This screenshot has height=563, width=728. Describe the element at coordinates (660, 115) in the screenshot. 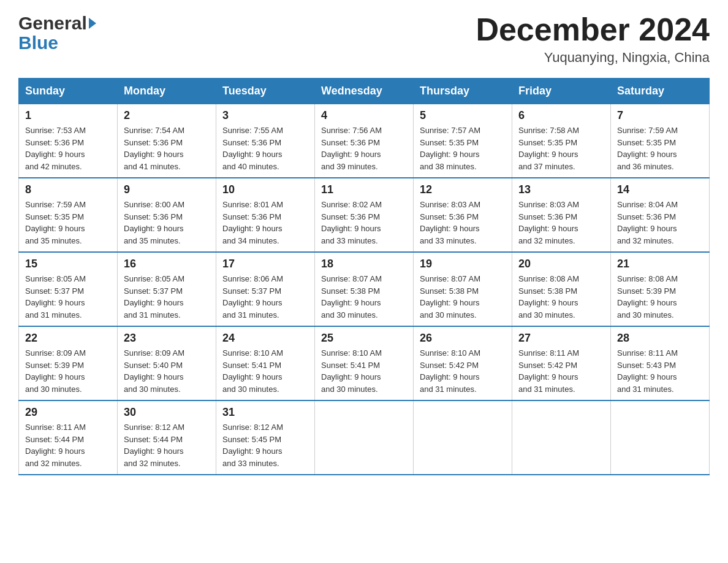

I see `day-number: 7` at that location.